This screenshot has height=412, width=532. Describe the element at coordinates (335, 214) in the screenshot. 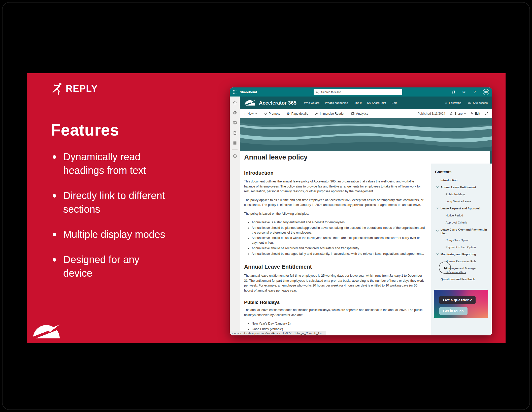

I see `paragraph: The policy is based on the following pri…` at that location.